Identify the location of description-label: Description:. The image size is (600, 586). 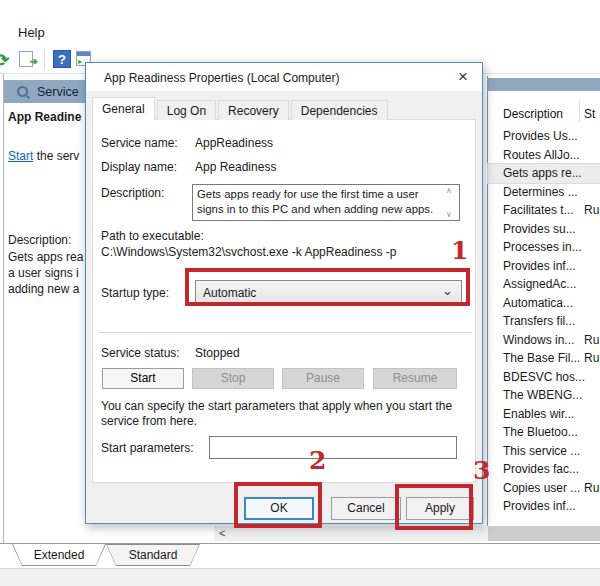
(132, 193).